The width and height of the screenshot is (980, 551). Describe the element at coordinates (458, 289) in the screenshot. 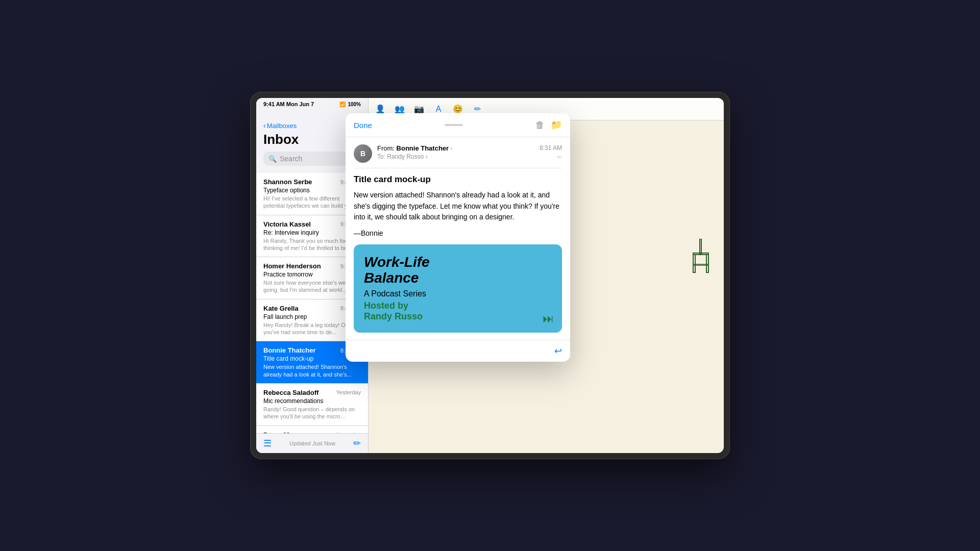

I see `podcast-card: Work-LifeBalance A Podcast Series Hosted…` at that location.